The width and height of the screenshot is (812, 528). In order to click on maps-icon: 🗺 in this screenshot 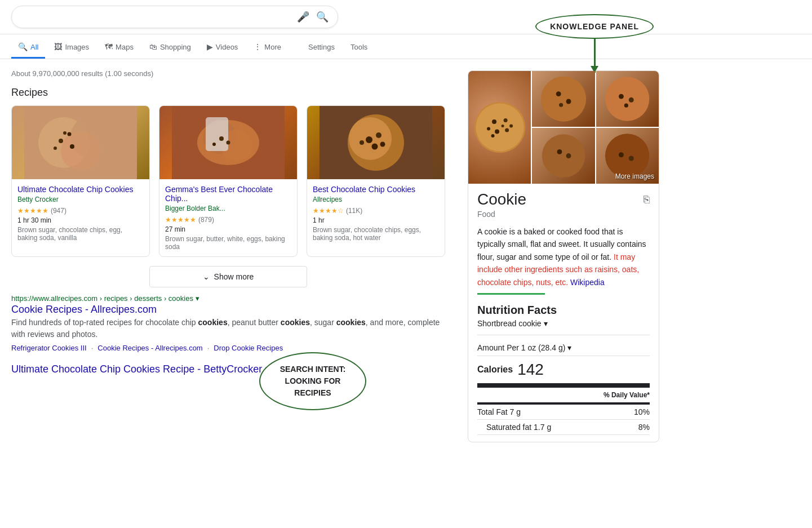, I will do `click(109, 47)`.